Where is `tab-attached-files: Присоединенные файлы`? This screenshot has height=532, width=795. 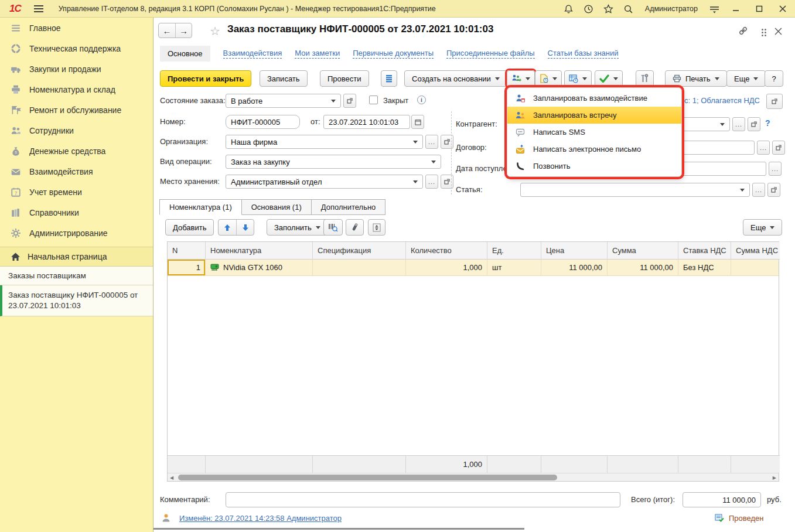
tab-attached-files: Присоединенные файлы is located at coordinates (491, 54).